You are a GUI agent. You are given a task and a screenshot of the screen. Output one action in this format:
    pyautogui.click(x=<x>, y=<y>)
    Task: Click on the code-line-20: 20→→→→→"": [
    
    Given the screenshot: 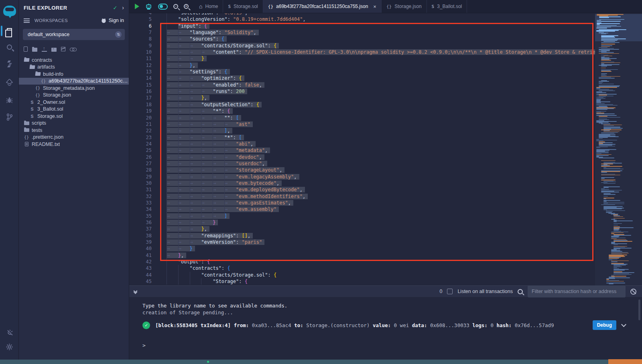 What is the action you would take?
    pyautogui.click(x=386, y=118)
    